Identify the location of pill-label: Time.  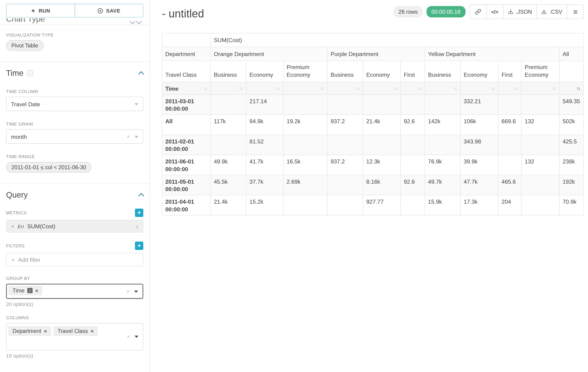
(19, 290).